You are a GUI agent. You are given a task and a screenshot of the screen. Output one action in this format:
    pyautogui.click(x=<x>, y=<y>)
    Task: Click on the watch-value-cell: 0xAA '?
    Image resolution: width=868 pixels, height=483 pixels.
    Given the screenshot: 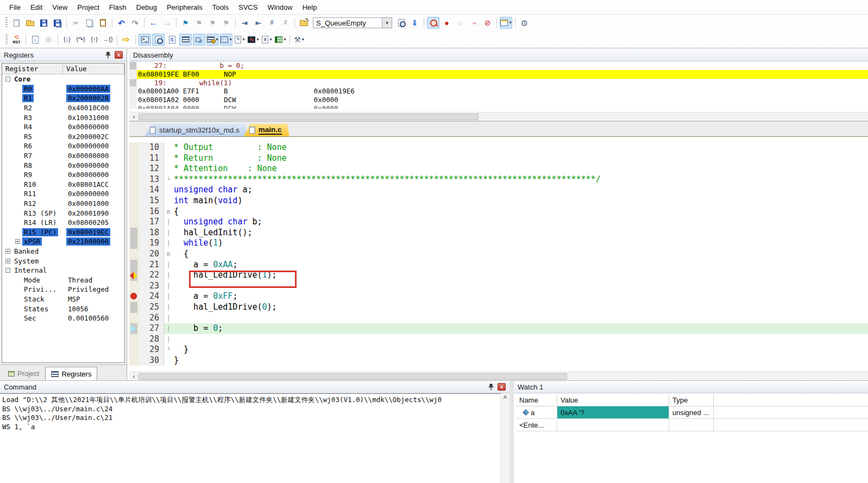 What is the action you would take?
    pyautogui.click(x=613, y=412)
    